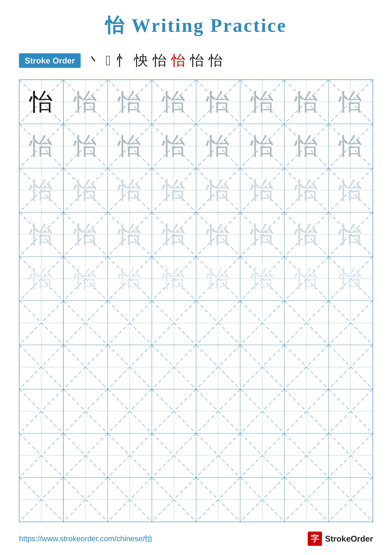 Image resolution: width=392 pixels, height=555 pixels. Describe the element at coordinates (306, 411) in the screenshot. I see `grid-cell-r8c7` at that location.